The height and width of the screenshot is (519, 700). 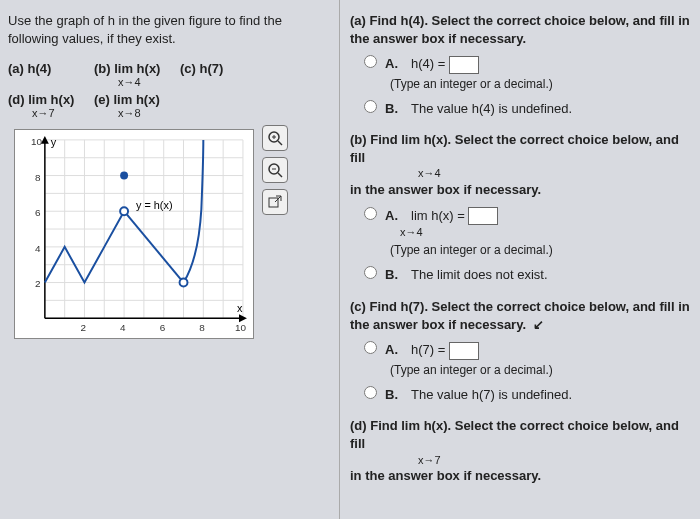 What do you see at coordinates (520, 316) in the screenshot?
I see `qc-prompt: (c) Find h(7). Select the correct choice…` at bounding box center [520, 316].